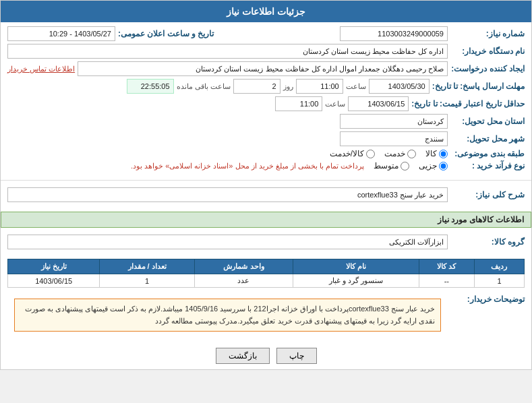  I want to click on back-button: بازگشت, so click(243, 356).